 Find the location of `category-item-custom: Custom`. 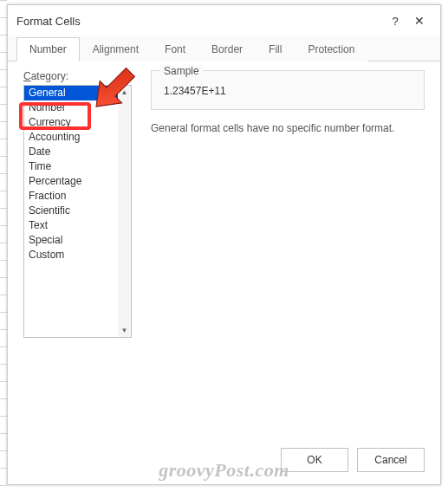

category-item-custom: Custom is located at coordinates (71, 255).